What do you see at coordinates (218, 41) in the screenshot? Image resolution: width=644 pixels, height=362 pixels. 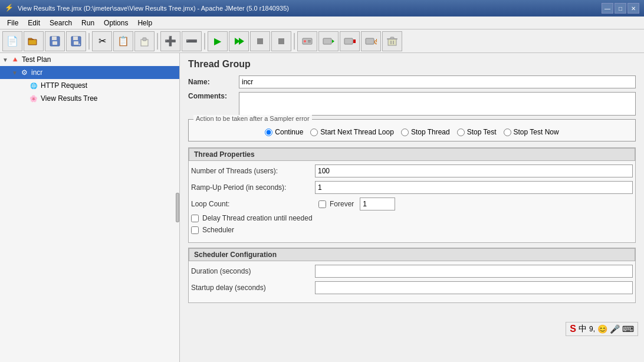 I see `start-button: ▶` at bounding box center [218, 41].